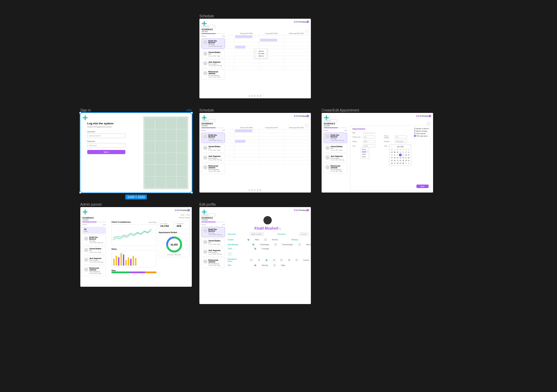 This screenshot has height=392, width=557. What do you see at coordinates (106, 136) in the screenshot?
I see `username-input: name.surname` at bounding box center [106, 136].